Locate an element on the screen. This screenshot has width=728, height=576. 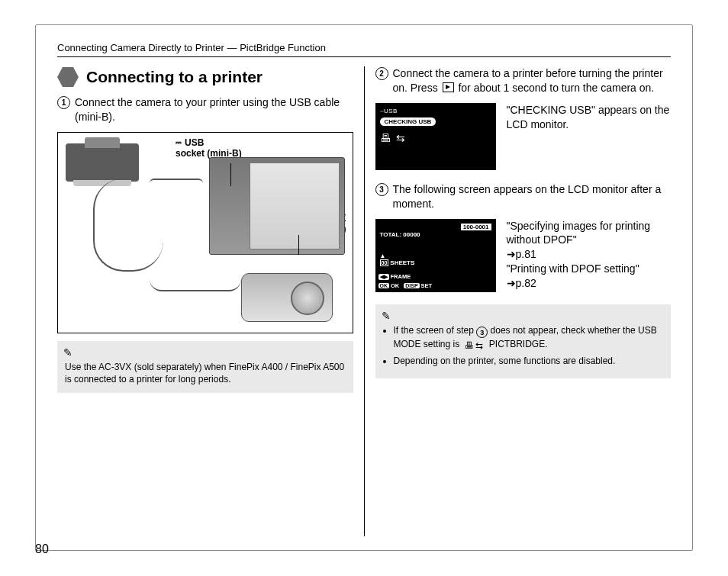
step-3: 3 The following screen appears on the LC… is located at coordinates (523, 197).